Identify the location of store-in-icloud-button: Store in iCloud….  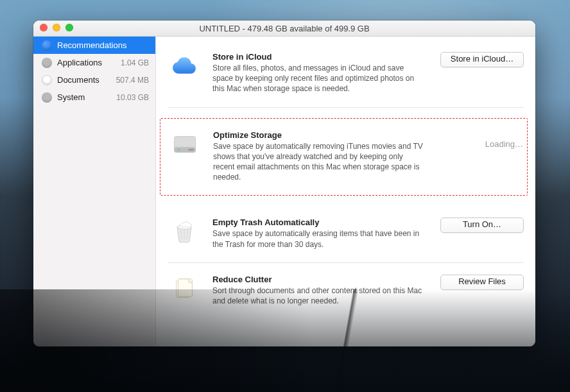
(482, 60).